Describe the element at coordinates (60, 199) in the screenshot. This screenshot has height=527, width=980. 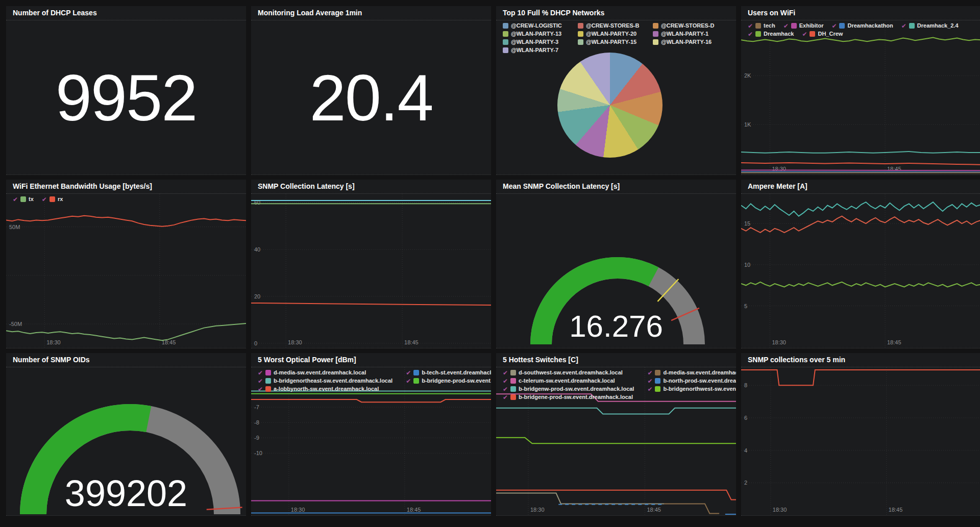
I see `legend-label: rx` at that location.